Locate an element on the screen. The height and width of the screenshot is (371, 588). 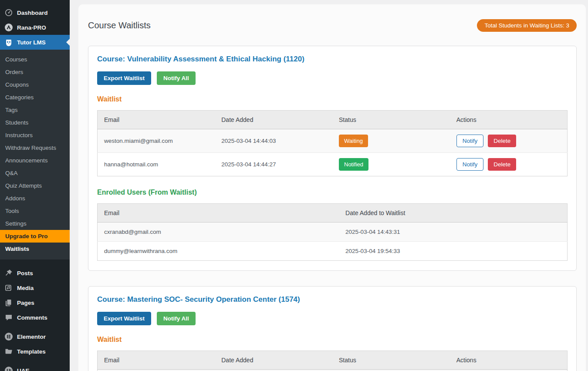
sidebar-item-tags: Tags is located at coordinates (35, 110).